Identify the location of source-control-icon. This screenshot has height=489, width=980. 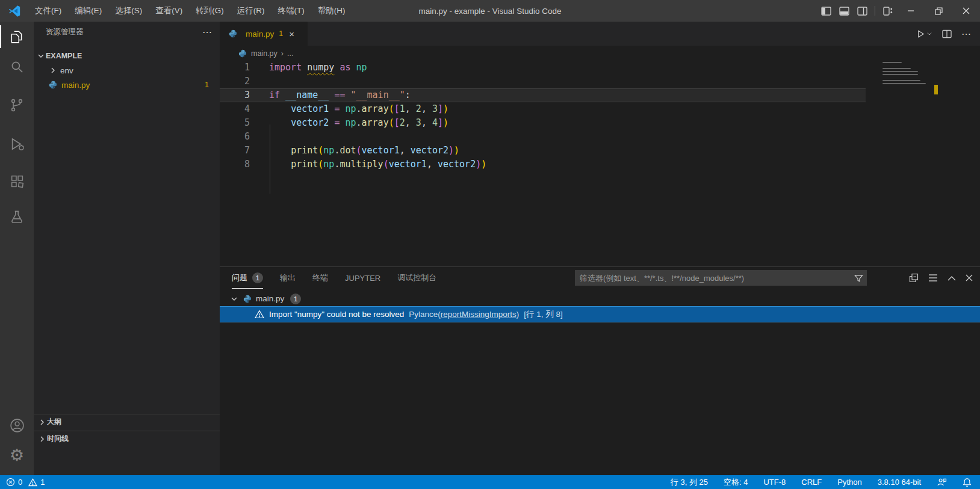
(17, 105).